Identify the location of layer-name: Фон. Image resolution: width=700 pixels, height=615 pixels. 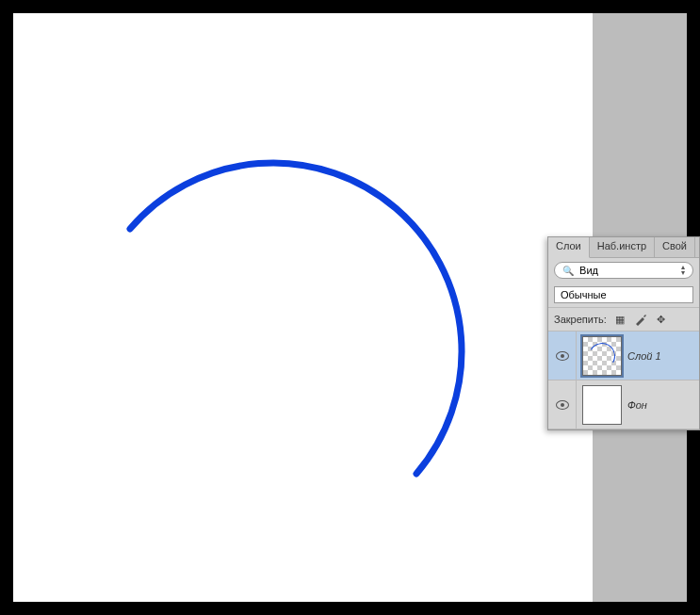
(637, 405).